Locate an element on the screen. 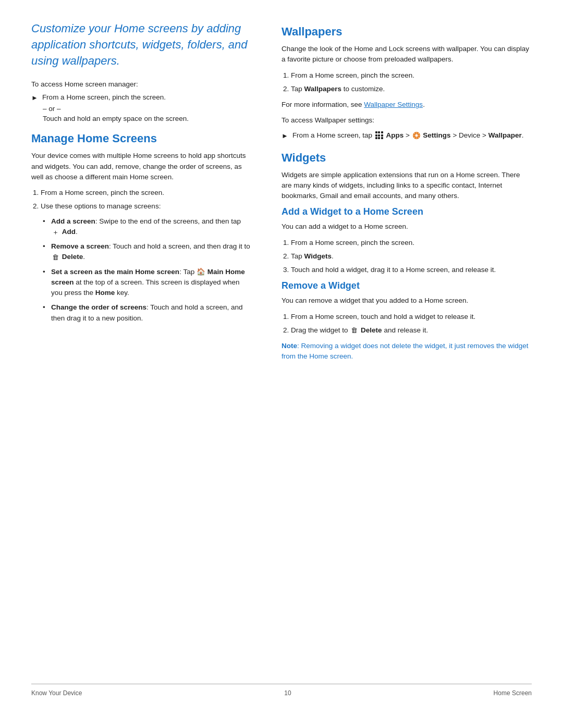 This screenshot has height=728, width=563. widgets-para: Widgets are simple application extension… is located at coordinates (407, 186).